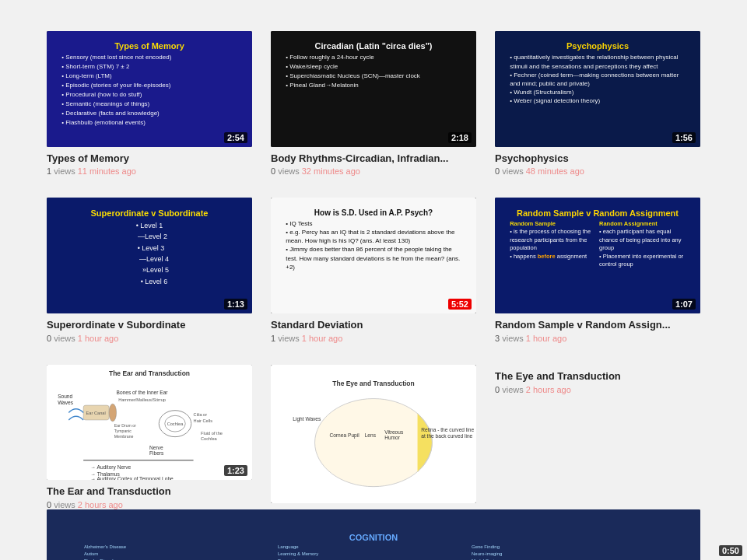 This screenshot has width=747, height=560. What do you see at coordinates (236, 138) in the screenshot?
I see `duration-badge: 2:54` at bounding box center [236, 138].